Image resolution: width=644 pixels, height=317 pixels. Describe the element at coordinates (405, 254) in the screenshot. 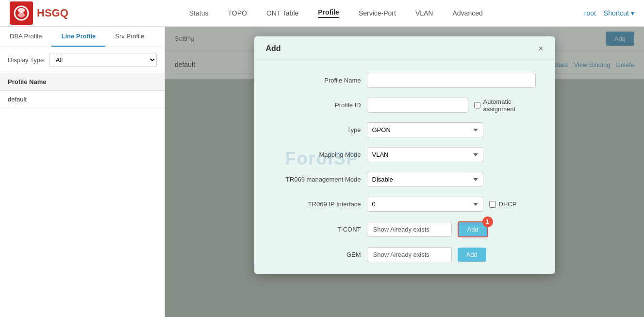

I see `gem-row: GEM Show Already exists Add` at that location.